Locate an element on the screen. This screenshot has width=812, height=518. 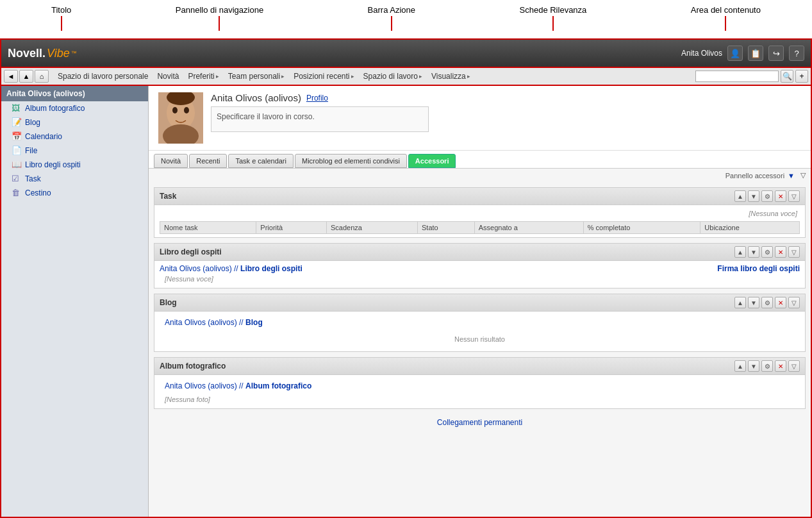
sidebar-item-album: 🖼 Album fotografico is located at coordinates (74, 108).